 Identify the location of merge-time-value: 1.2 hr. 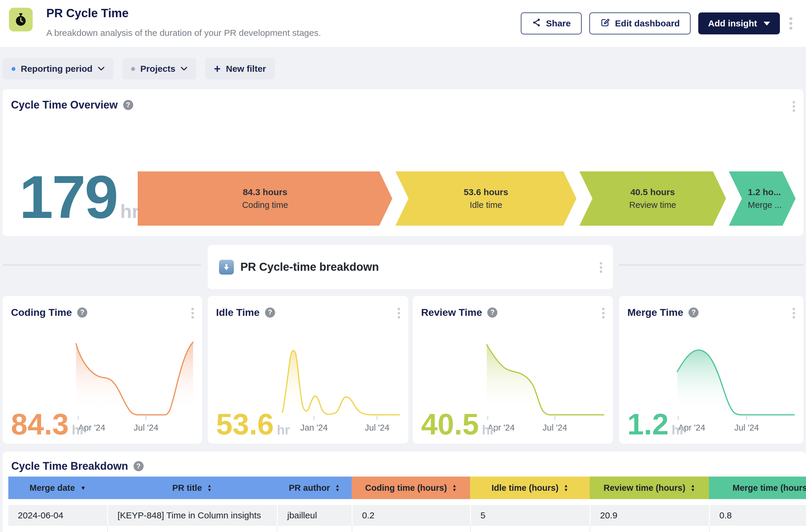
(656, 424).